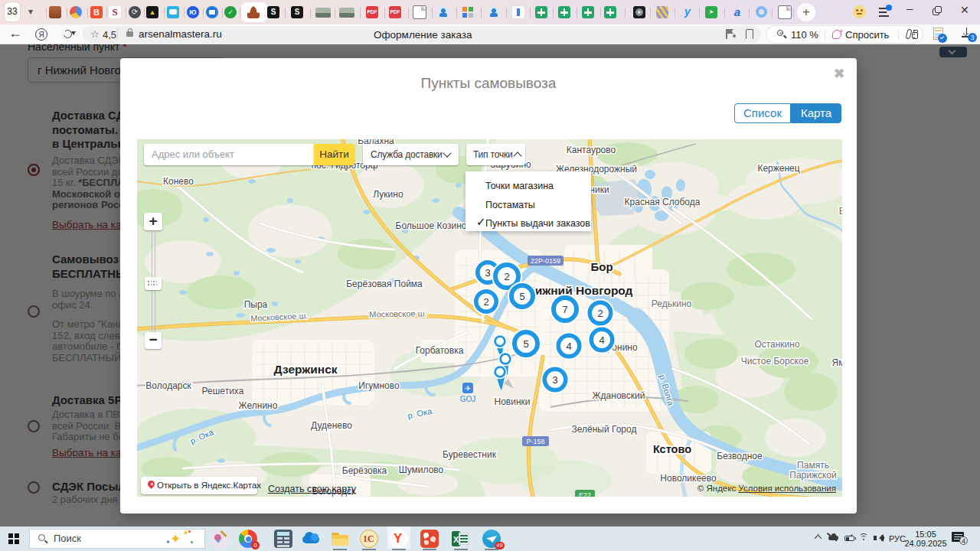  Describe the element at coordinates (565, 309) in the screenshot. I see `svg-text: 7` at that location.